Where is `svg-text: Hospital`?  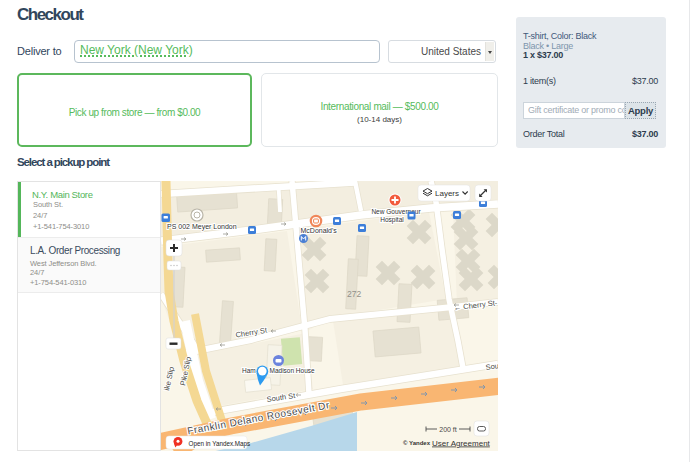 svg-text: Hospital is located at coordinates (392, 220).